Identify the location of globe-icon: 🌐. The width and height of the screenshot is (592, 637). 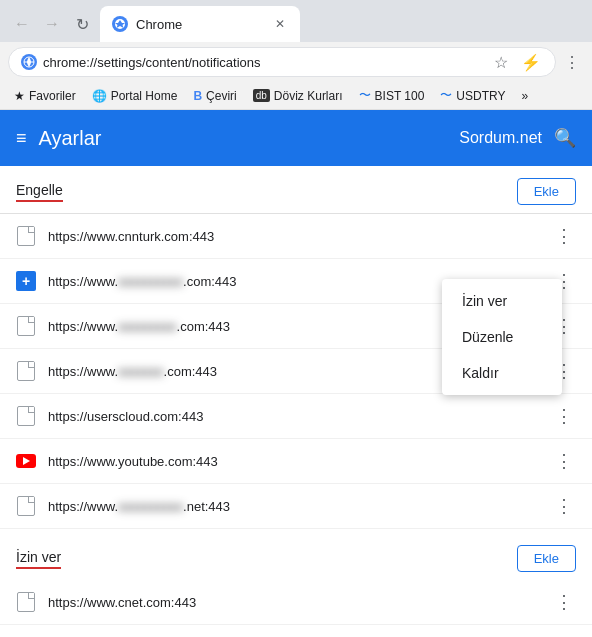
(100, 96).